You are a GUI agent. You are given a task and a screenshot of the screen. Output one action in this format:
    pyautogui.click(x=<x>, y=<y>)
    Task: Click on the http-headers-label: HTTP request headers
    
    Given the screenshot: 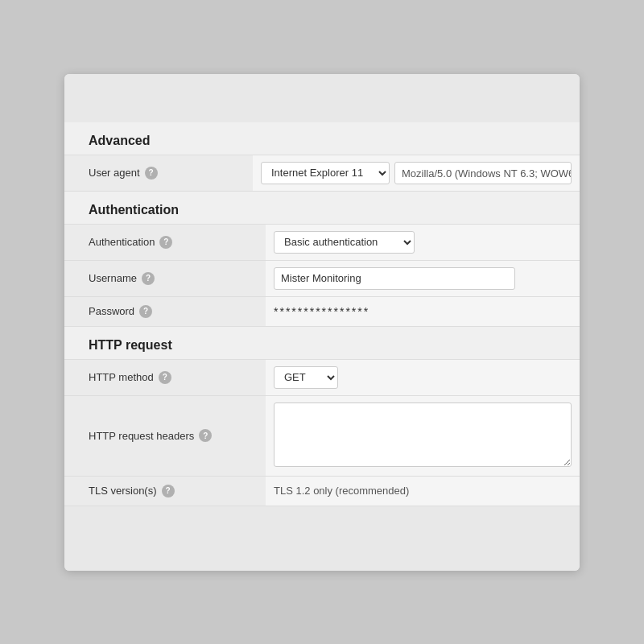 What is the action you would take?
    pyautogui.click(x=142, y=436)
    